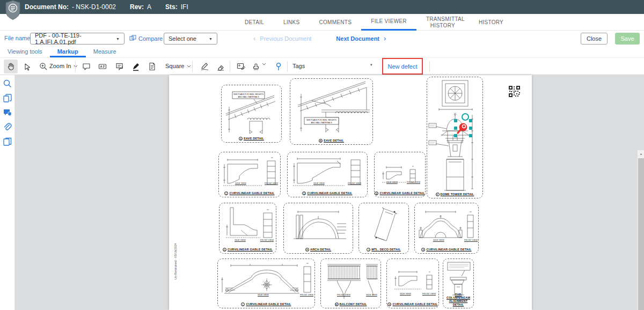 This screenshot has height=310, width=644. I want to click on callout-tool-button, so click(120, 67).